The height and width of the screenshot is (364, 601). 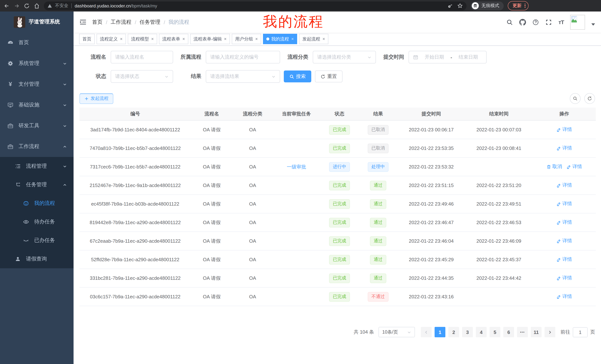 I want to click on page-button-5: 5, so click(x=495, y=332).